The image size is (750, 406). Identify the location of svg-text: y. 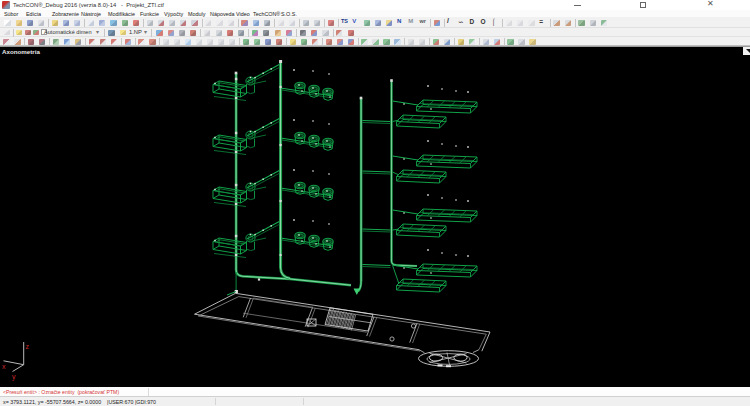
(14, 377).